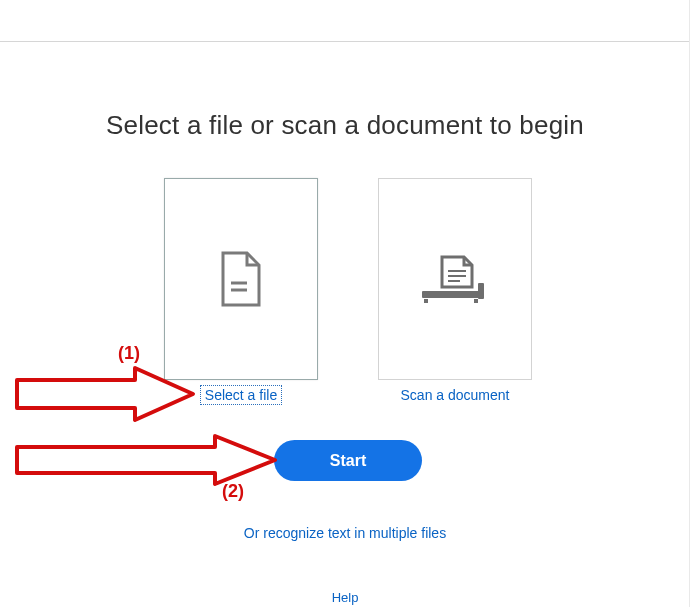 Image resolution: width=690 pixels, height=607 pixels. What do you see at coordinates (105, 394) in the screenshot?
I see `annotation-1-arrow` at bounding box center [105, 394].